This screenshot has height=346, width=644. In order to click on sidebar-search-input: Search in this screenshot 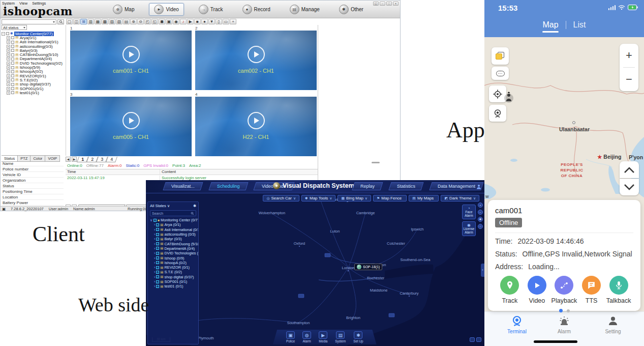, I will do `click(173, 213)`.